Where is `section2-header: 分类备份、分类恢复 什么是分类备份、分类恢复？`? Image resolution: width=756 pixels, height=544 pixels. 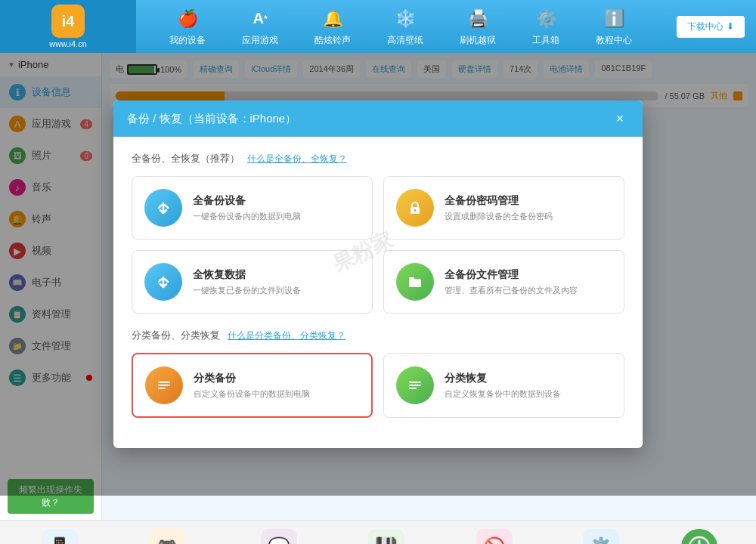 section2-header: 分类备份、分类恢复 什么是分类备份、分类恢复？ is located at coordinates (378, 335).